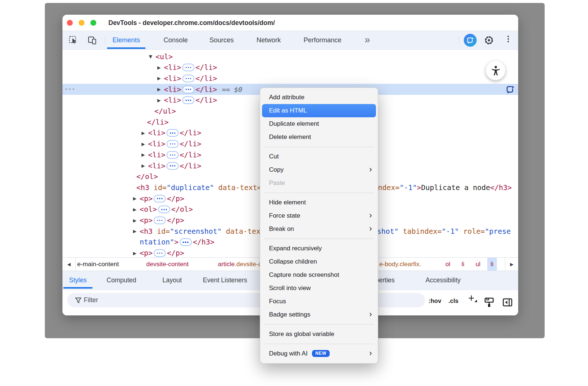 The image size is (588, 386). I want to click on breadcrumb-item-e-main-content: e-main-content, so click(98, 264).